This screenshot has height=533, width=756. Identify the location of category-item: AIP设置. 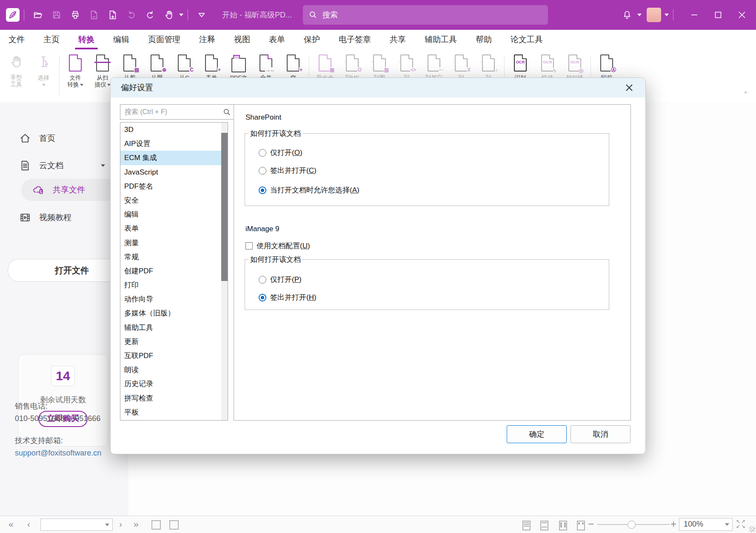
(174, 144).